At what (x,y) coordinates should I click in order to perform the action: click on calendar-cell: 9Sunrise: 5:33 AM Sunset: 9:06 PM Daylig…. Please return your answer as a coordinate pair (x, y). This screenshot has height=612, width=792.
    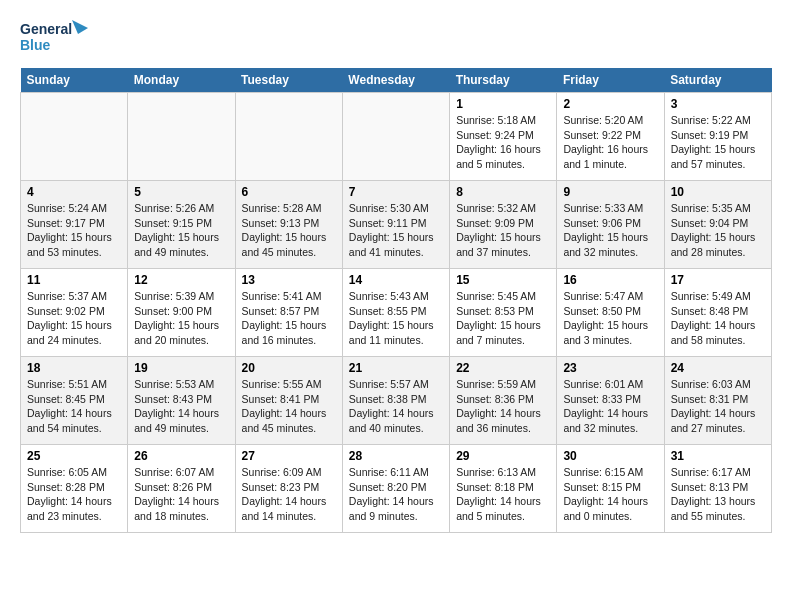
    Looking at the image, I should click on (610, 225).